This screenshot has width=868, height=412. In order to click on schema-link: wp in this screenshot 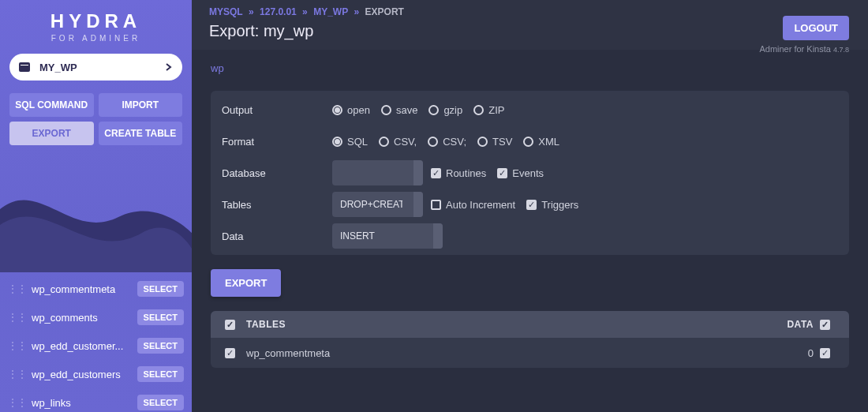, I will do `click(218, 68)`.